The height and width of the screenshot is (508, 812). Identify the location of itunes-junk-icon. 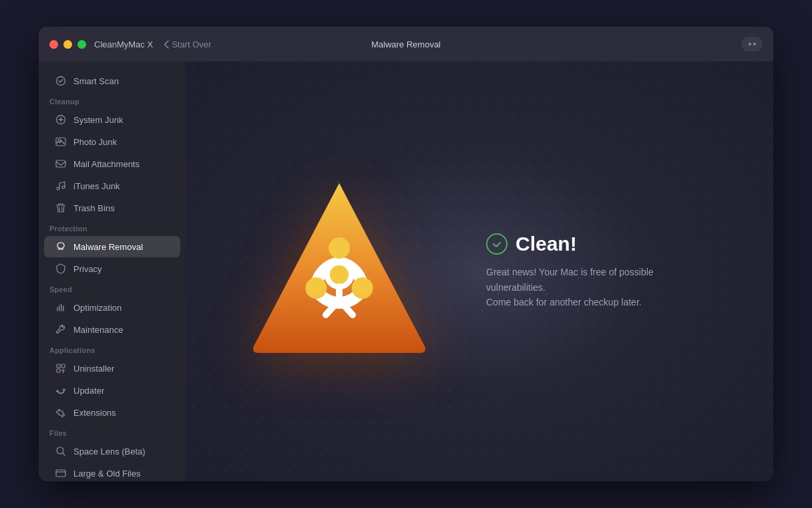
(61, 186).